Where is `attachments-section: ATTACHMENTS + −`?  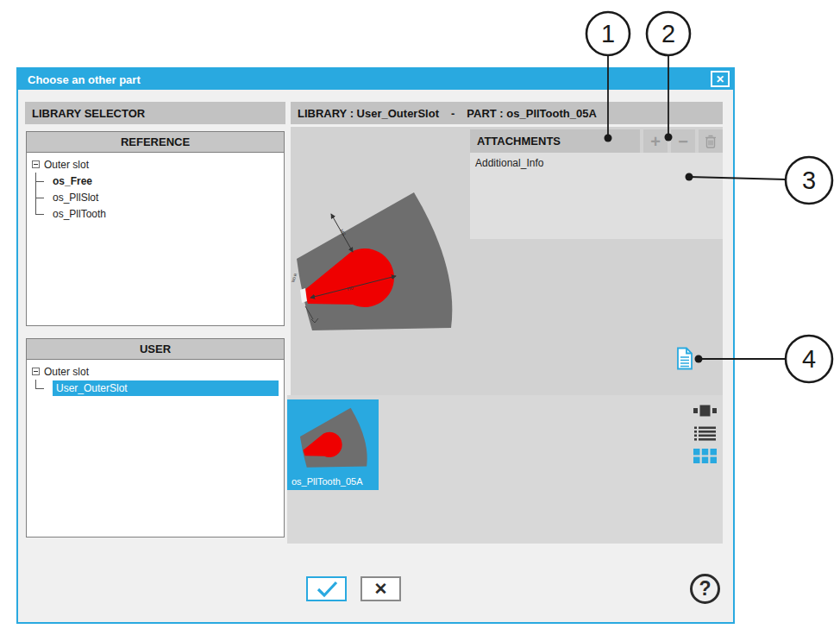 attachments-section: ATTACHMENTS + − is located at coordinates (597, 185).